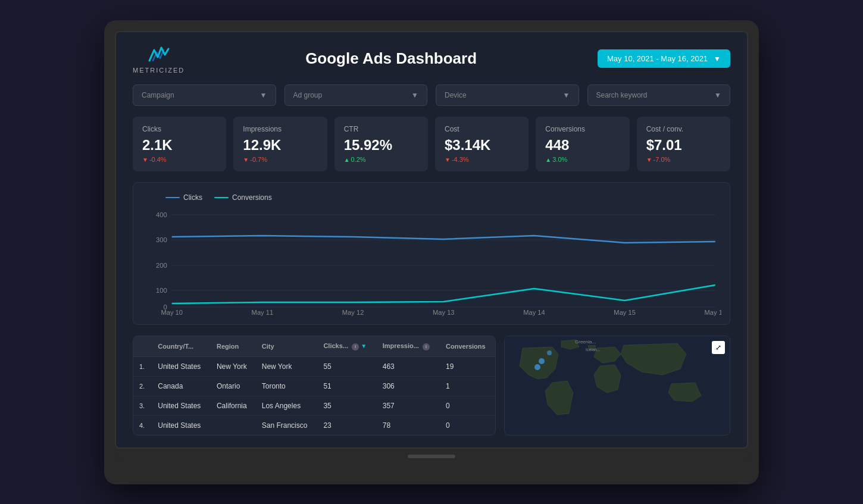 The image size is (863, 504). Describe the element at coordinates (314, 386) in the screenshot. I see `geo-table: Country/T... Region City Clicks... i ▼ I…` at that location.